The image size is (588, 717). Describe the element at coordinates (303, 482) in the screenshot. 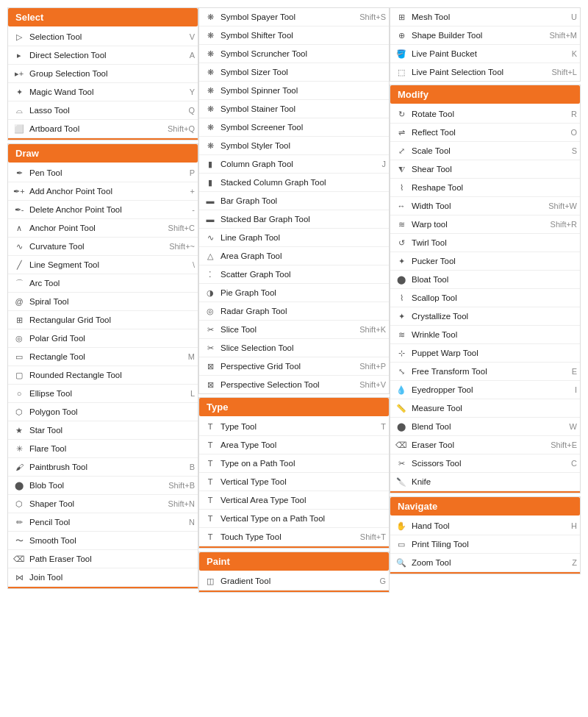

I see `tool-name: Vertical Type Tool` at that location.